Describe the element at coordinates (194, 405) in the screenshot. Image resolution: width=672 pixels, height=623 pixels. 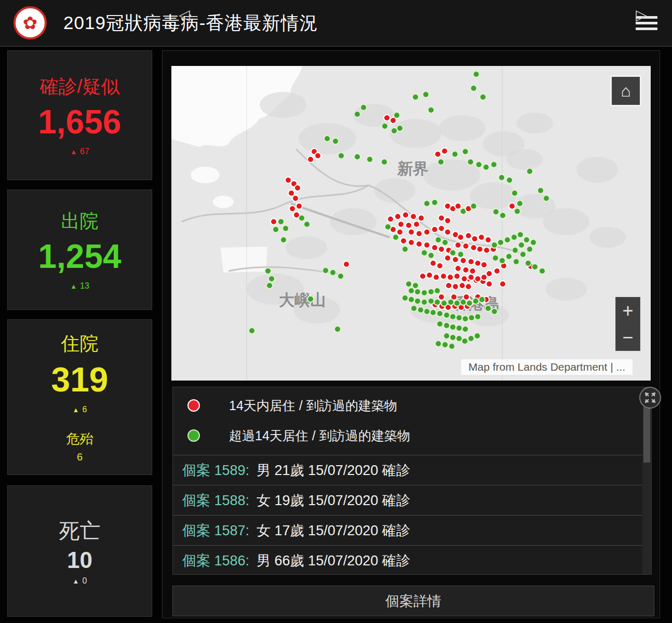
I see `red-dot-icon` at that location.